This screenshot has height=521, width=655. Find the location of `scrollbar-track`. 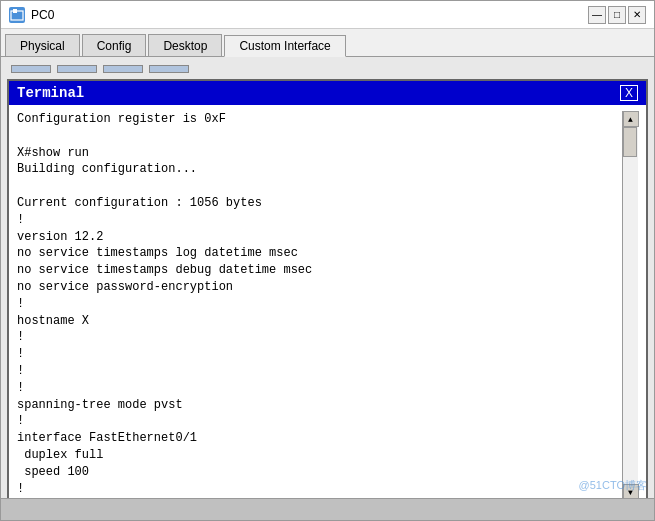

scrollbar-track is located at coordinates (630, 306).